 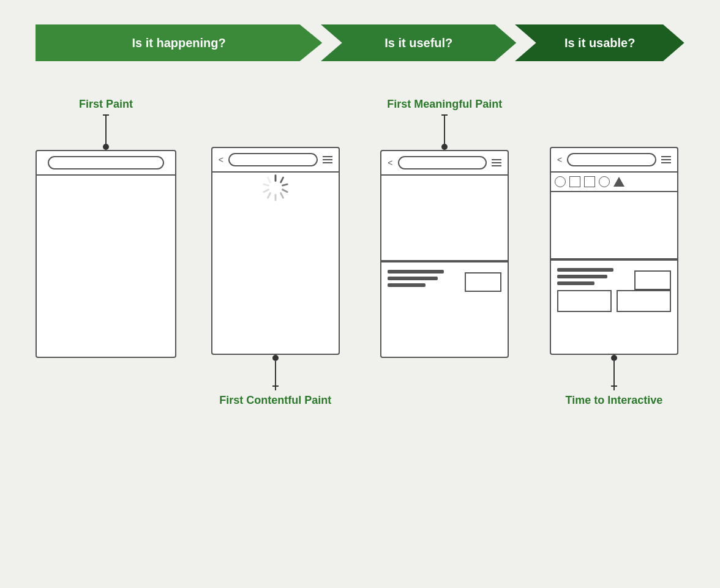 What do you see at coordinates (600, 43) in the screenshot?
I see `banner-label-3: Is it usable?` at bounding box center [600, 43].